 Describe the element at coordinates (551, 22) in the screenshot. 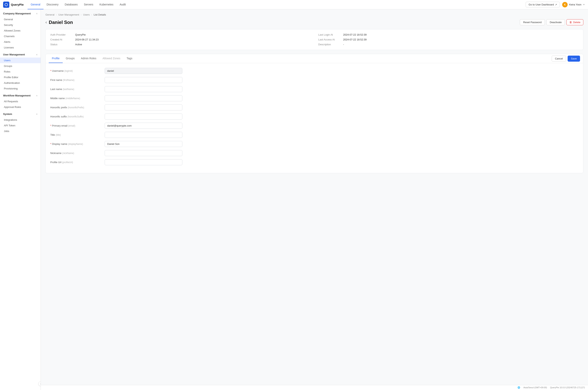

I see `header-actions: Reset Password Deactivate 🗑 Delete` at that location.